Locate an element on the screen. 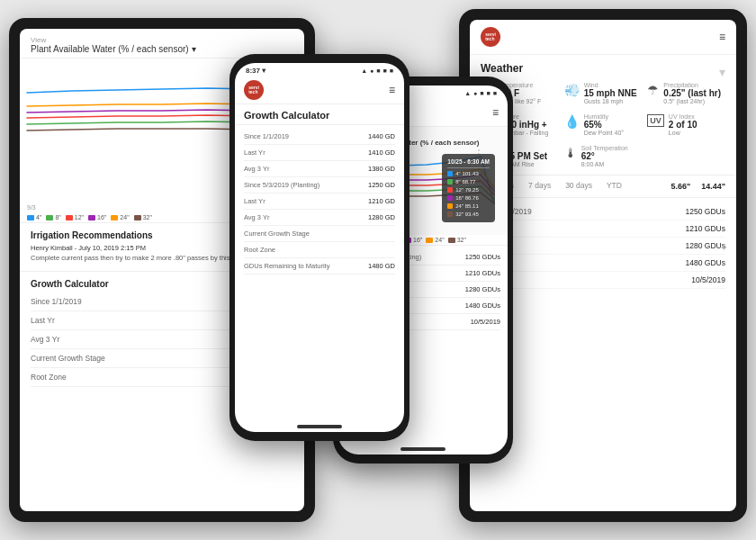  table-row: Since 1/1/2019 1250 GDUs is located at coordinates (603, 212).